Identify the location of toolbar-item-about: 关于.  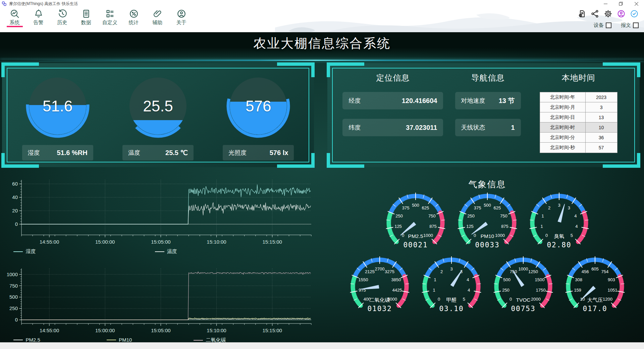
(181, 18).